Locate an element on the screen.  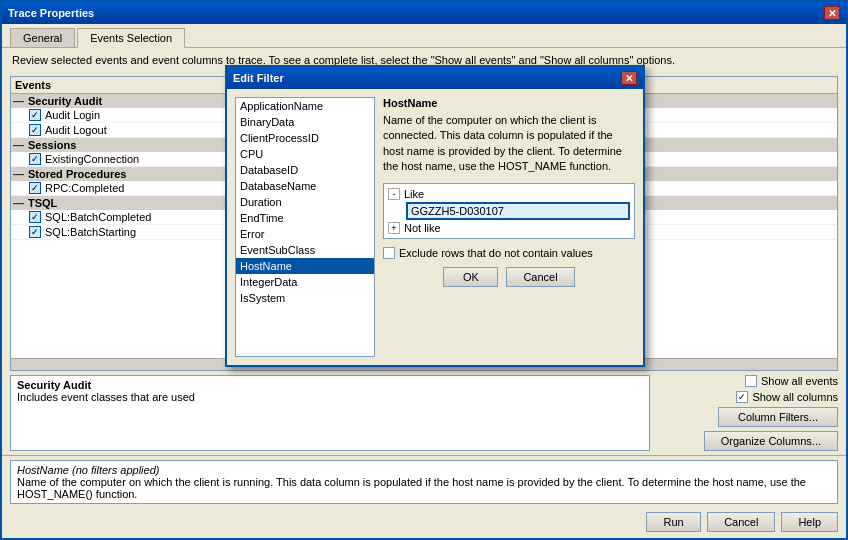
right-panel: Show all events Show all columns Column … is located at coordinates (748, 413).